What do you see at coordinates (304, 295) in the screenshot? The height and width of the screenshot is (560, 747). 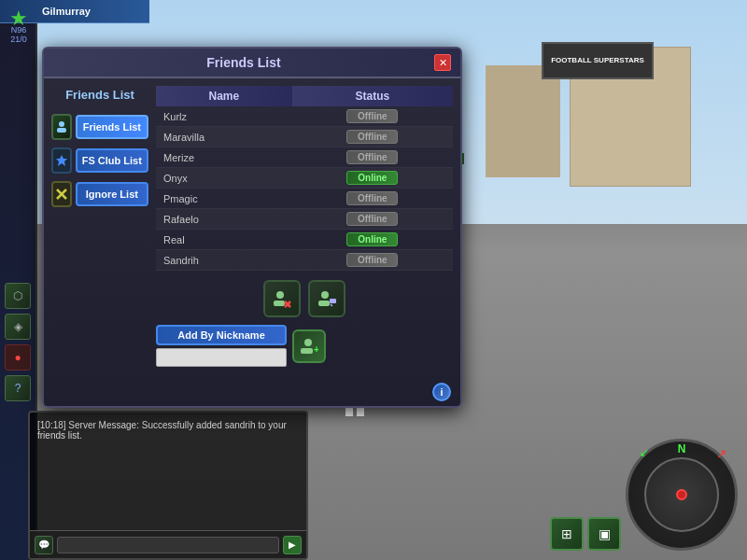 I see `panel-actions` at bounding box center [304, 295].